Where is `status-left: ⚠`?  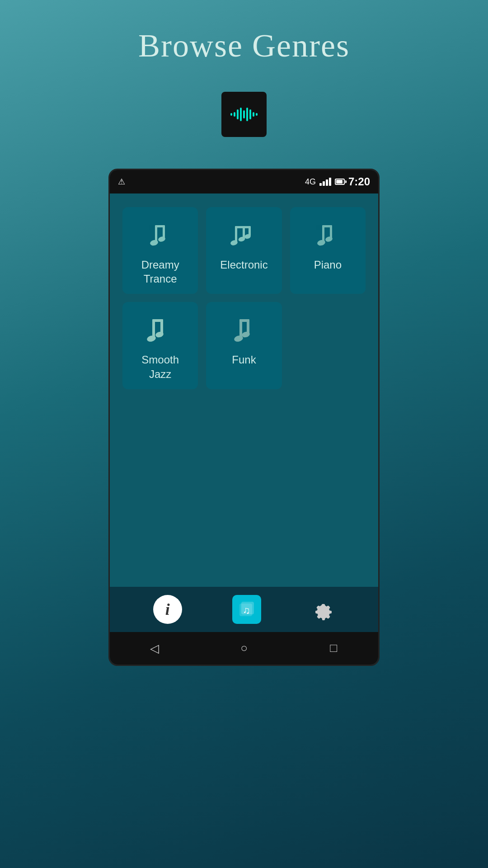 status-left: ⚠ is located at coordinates (122, 182).